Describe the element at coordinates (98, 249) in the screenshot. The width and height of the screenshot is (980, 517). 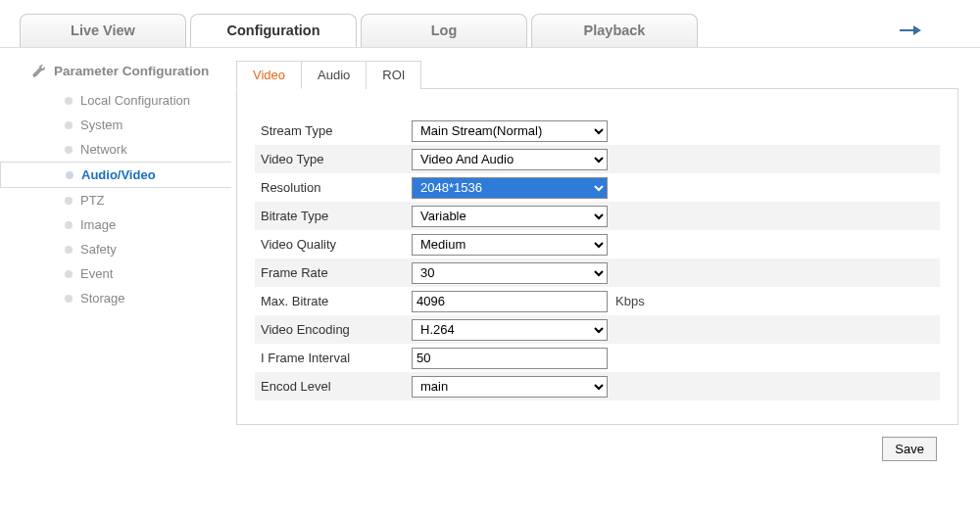
I see `sidebar-item-label: Safety` at that location.